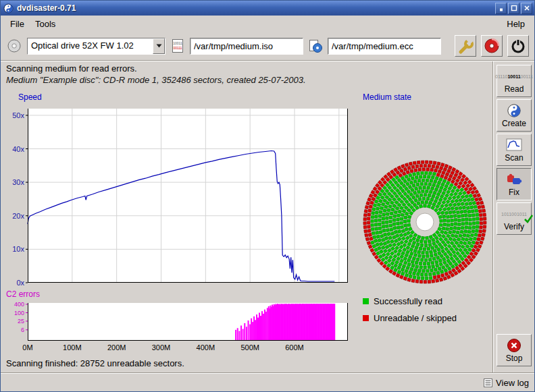 The height and width of the screenshot is (392, 535). I want to click on minimize-icon, so click(501, 8).